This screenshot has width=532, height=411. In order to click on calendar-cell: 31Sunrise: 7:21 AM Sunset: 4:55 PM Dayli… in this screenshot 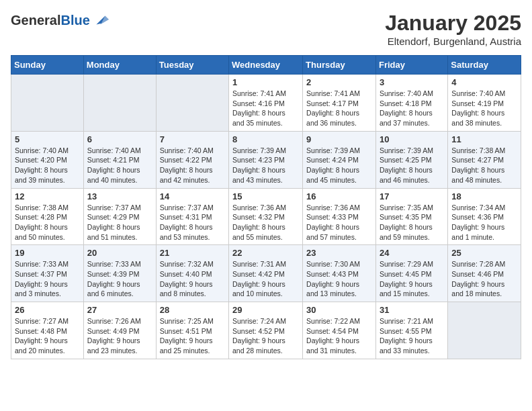, I will do `click(411, 330)`.